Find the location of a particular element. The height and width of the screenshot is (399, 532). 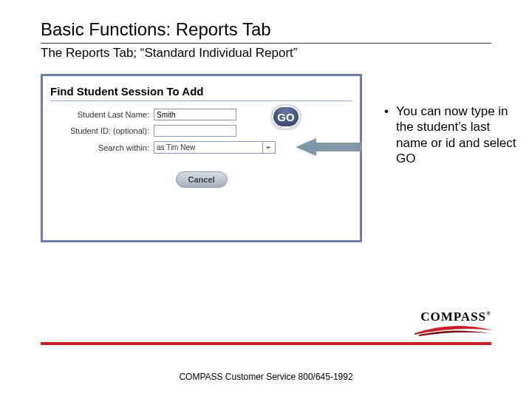

panel-divider is located at coordinates (201, 100).